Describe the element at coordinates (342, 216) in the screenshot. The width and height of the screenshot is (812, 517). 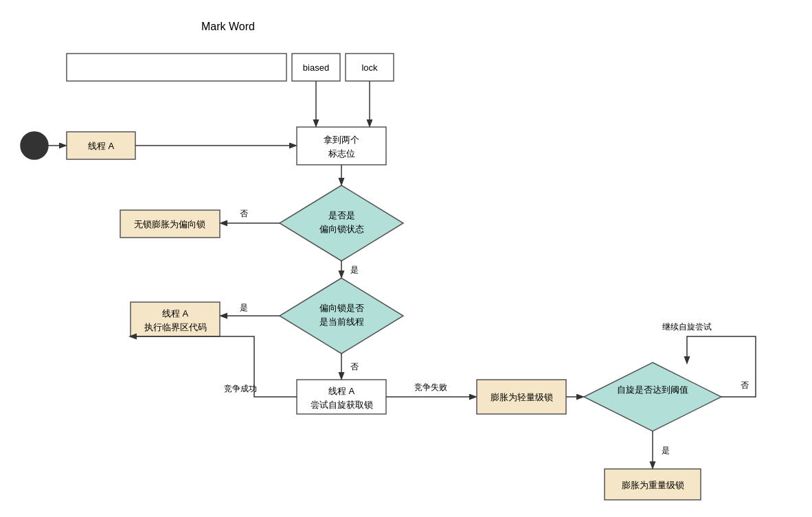
I see `svg-text: 是否是` at that location.